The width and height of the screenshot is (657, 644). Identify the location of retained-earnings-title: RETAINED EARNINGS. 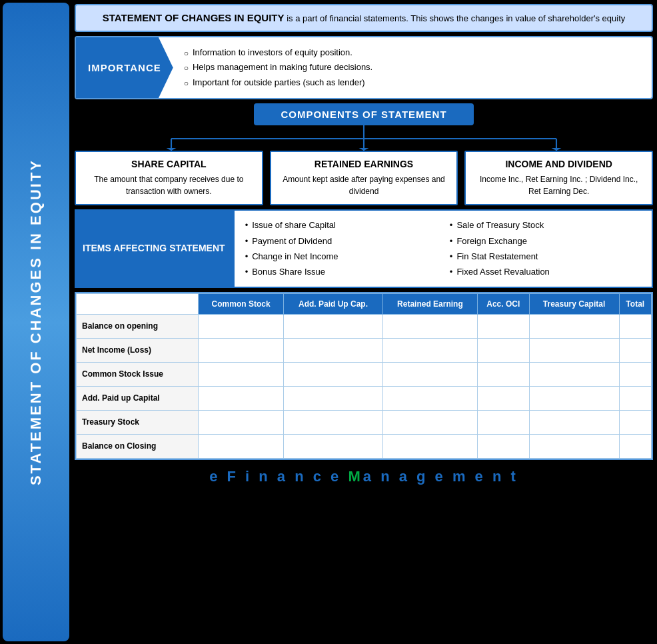
(364, 164).